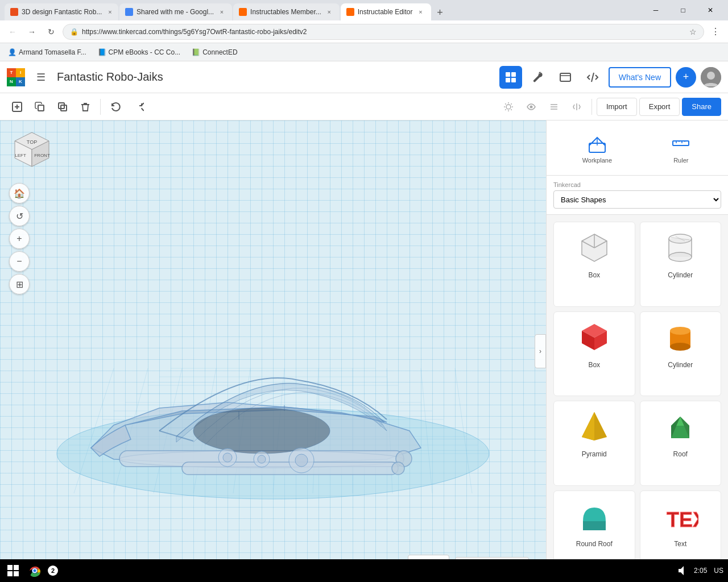 Image resolution: width=728 pixels, height=582 pixels. Describe the element at coordinates (681, 443) in the screenshot. I see `shape-item-roof: Roof` at that location.